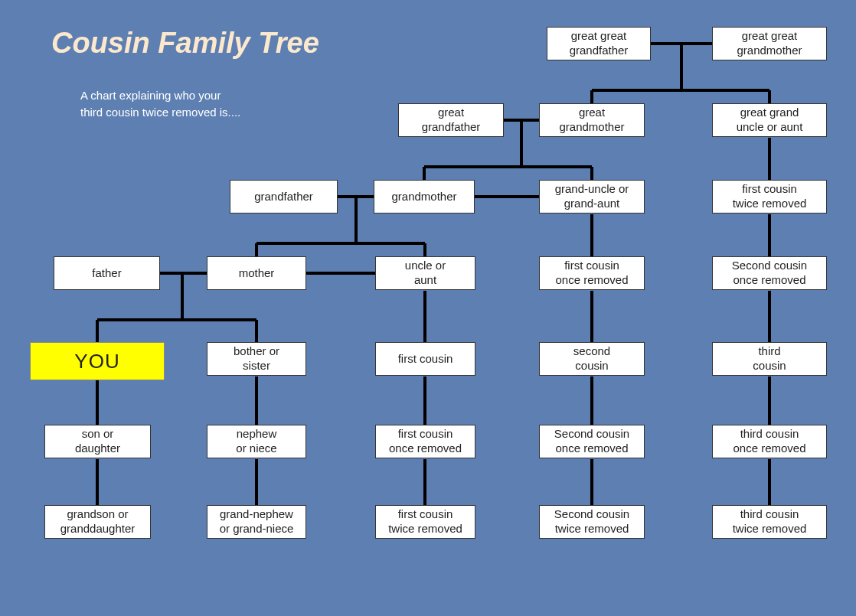 This screenshot has width=856, height=616. I want to click on subtitle-line1: A chart explaining who your, so click(150, 95).